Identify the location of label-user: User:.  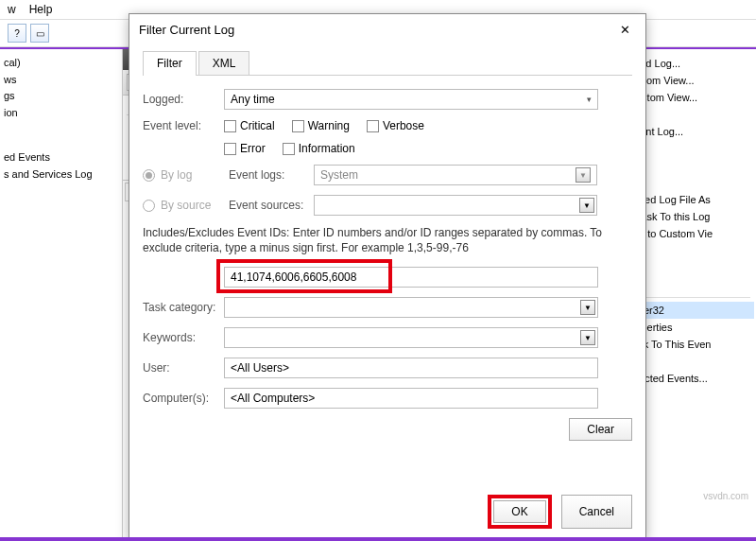
(183, 368).